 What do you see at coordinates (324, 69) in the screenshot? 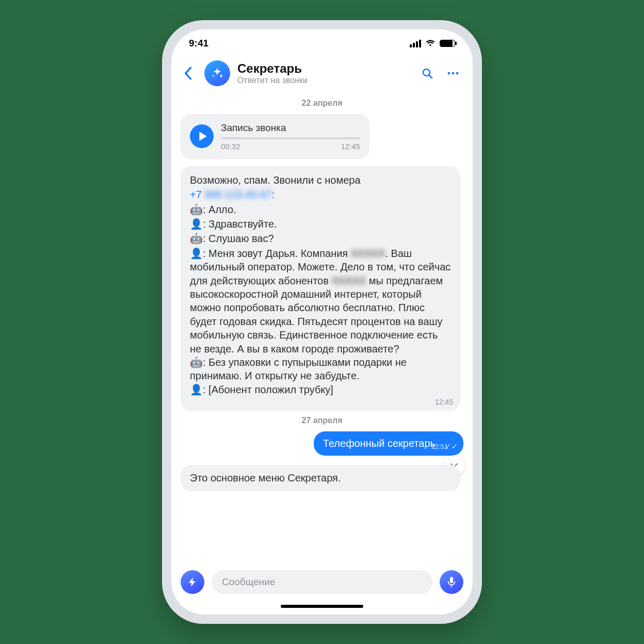
I see `chat-title: Секретарь` at bounding box center [324, 69].